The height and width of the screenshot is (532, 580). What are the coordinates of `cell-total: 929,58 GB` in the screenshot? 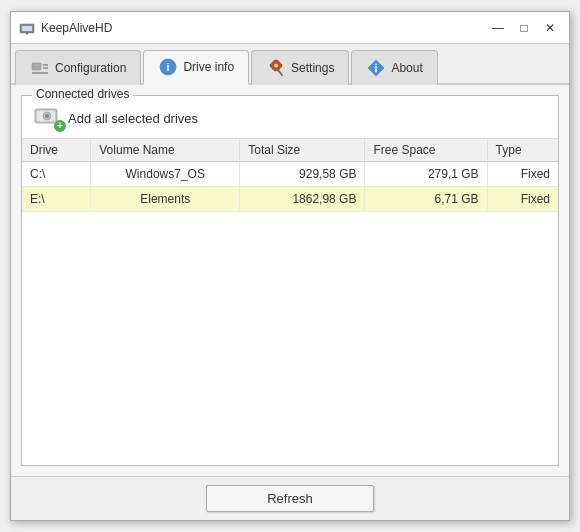 It's located at (302, 174).